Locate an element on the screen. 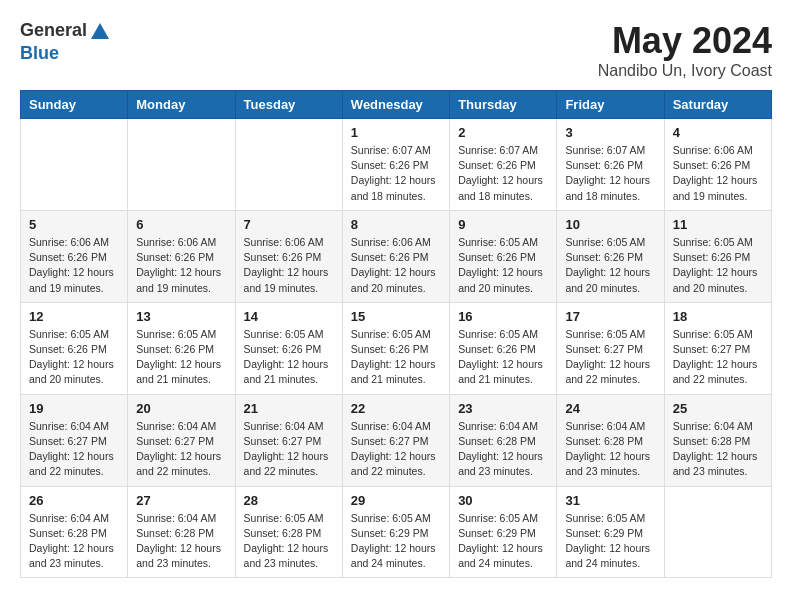  logo-icon is located at coordinates (100, 32).